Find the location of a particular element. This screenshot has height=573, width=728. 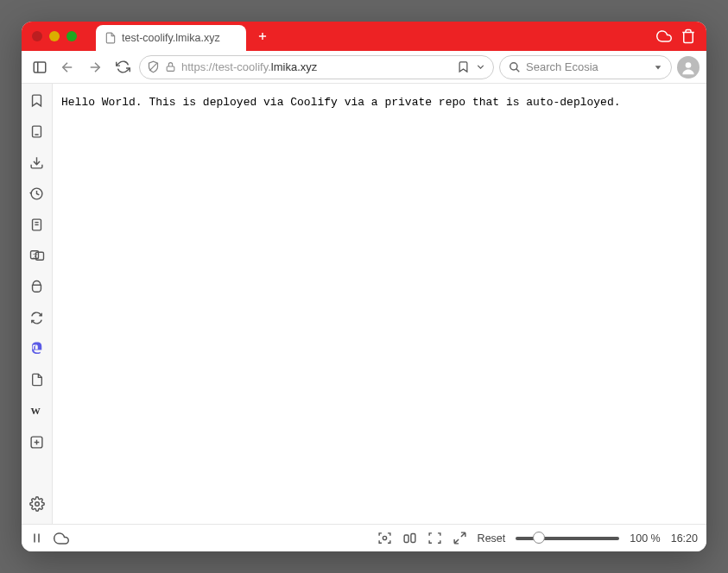

plus-icon is located at coordinates (263, 36).